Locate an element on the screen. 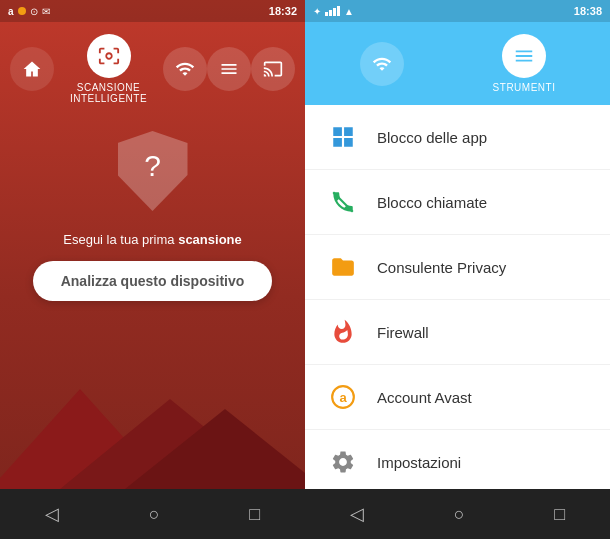 This screenshot has height=539, width=610. nav-item-wifi-right is located at coordinates (382, 64).